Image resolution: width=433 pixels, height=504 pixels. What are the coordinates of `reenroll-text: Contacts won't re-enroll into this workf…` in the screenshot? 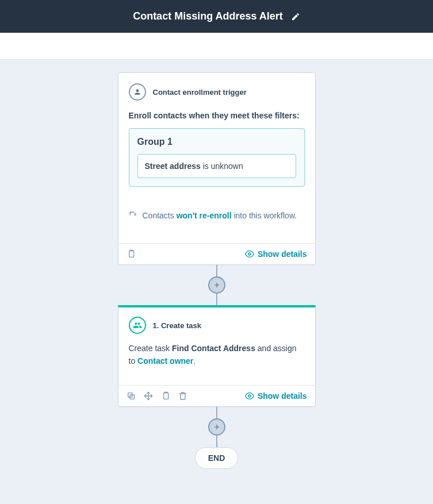 It's located at (220, 216).